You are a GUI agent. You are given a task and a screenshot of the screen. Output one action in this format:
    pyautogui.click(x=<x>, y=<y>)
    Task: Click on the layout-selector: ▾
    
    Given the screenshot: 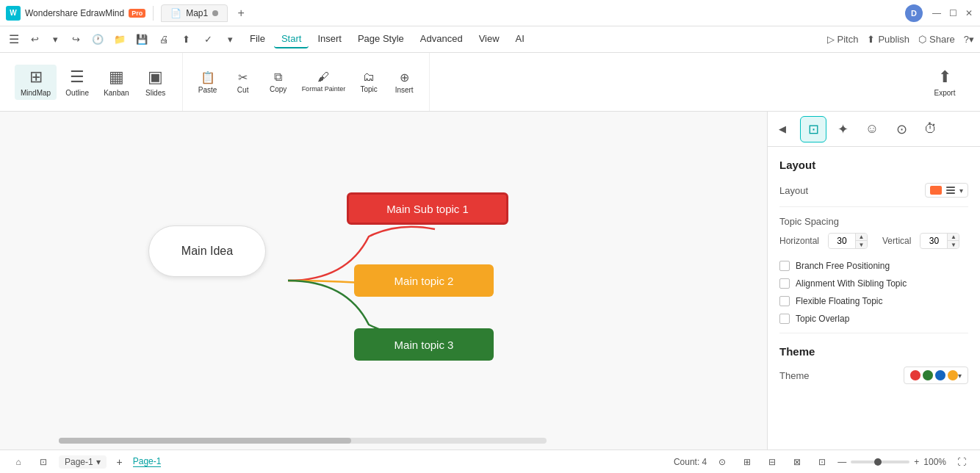 What is the action you would take?
    pyautogui.click(x=946, y=190)
    